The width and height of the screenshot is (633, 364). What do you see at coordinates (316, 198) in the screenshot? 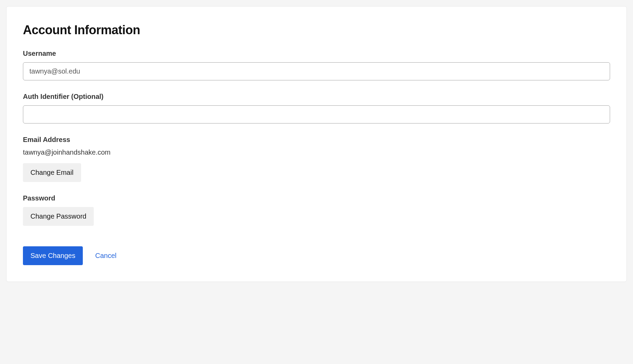
I see `password-label: Password` at bounding box center [316, 198].